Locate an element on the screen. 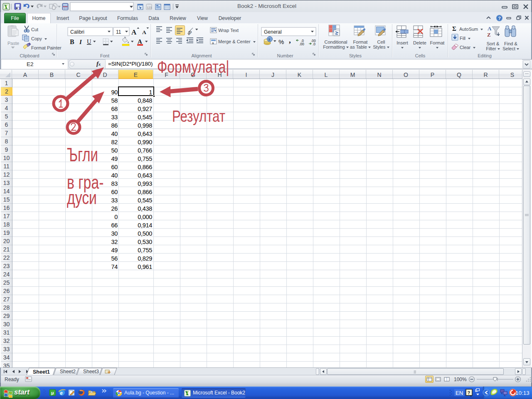 Image resolution: width=532 pixels, height=399 pixels. svg-text: Σ is located at coordinates (454, 29).